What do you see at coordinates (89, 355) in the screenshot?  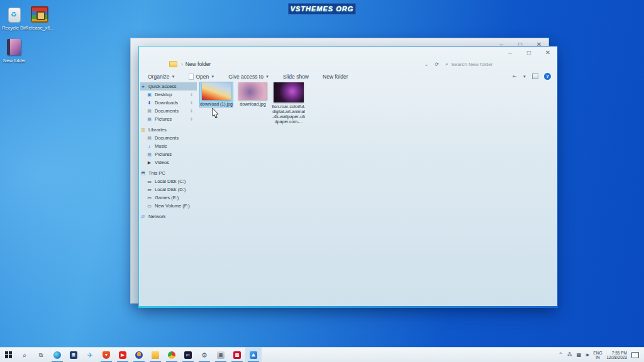 I see `mail-icon: ✈` at bounding box center [89, 355].